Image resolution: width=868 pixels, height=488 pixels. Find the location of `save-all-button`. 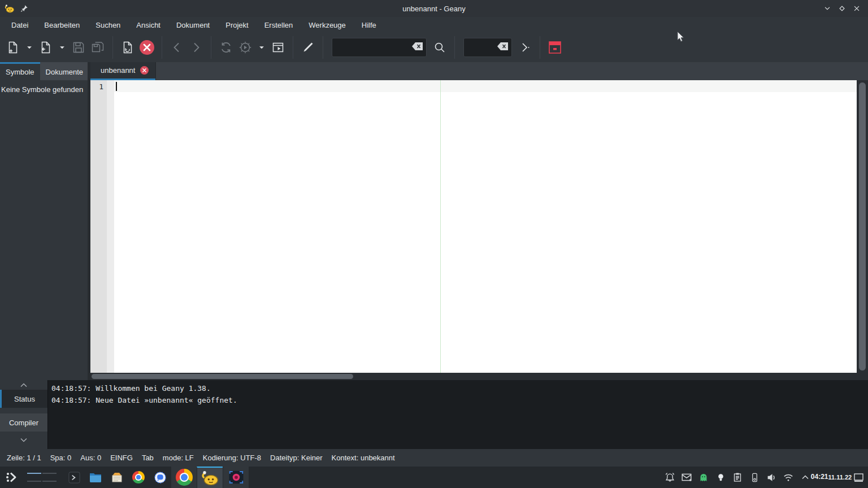

save-all-button is located at coordinates (98, 47).